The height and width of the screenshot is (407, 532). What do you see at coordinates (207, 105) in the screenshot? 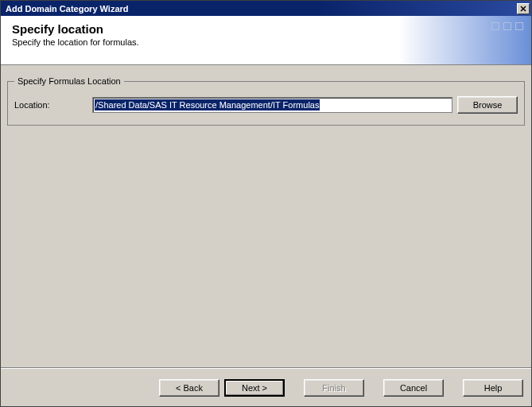
I see `location-value: /Shared Data/SAS IT Resource Management/…` at bounding box center [207, 105].